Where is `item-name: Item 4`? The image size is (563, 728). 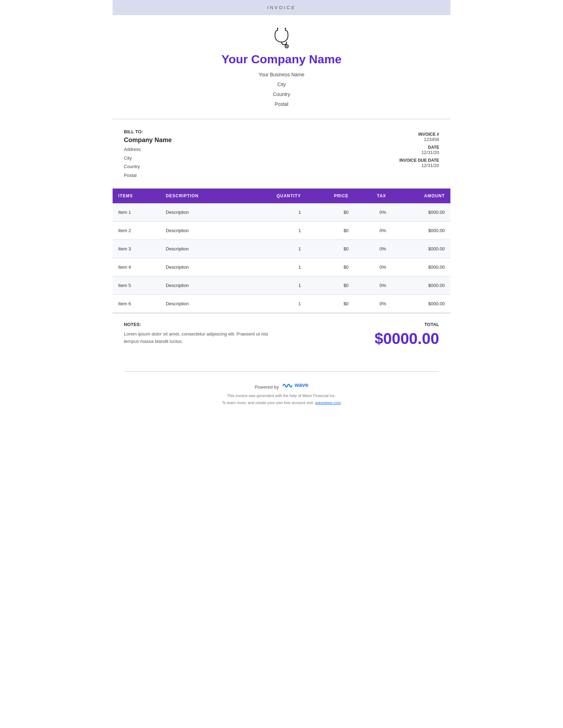
item-name: Item 4 is located at coordinates (137, 267).